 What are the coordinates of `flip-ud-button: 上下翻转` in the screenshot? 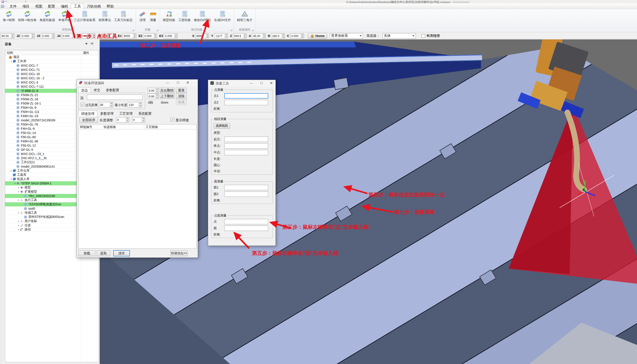 It's located at (167, 96).